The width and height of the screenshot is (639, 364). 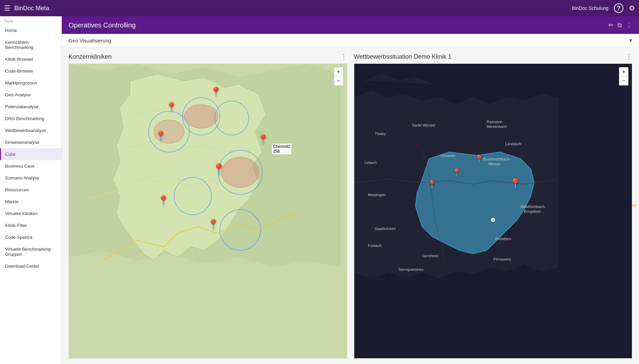 I want to click on sidebar-item-virtuelle-kliniken: Virtuelle Kliniken, so click(x=31, y=214).